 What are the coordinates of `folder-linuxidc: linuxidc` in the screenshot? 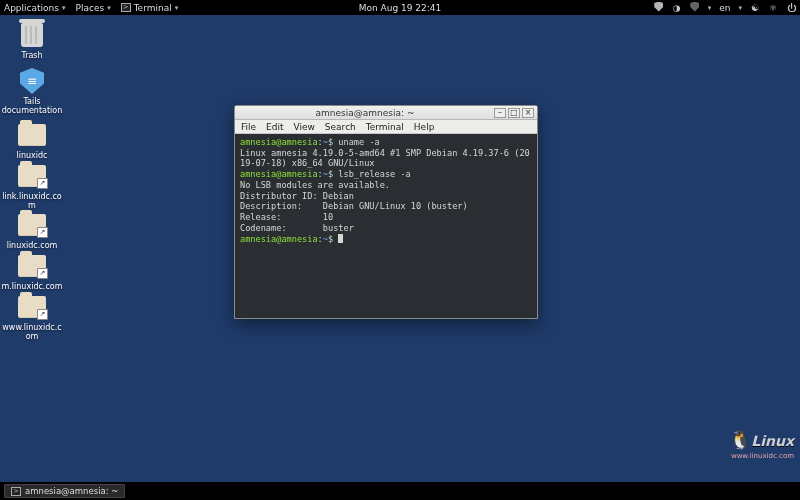 It's located at (32, 141).